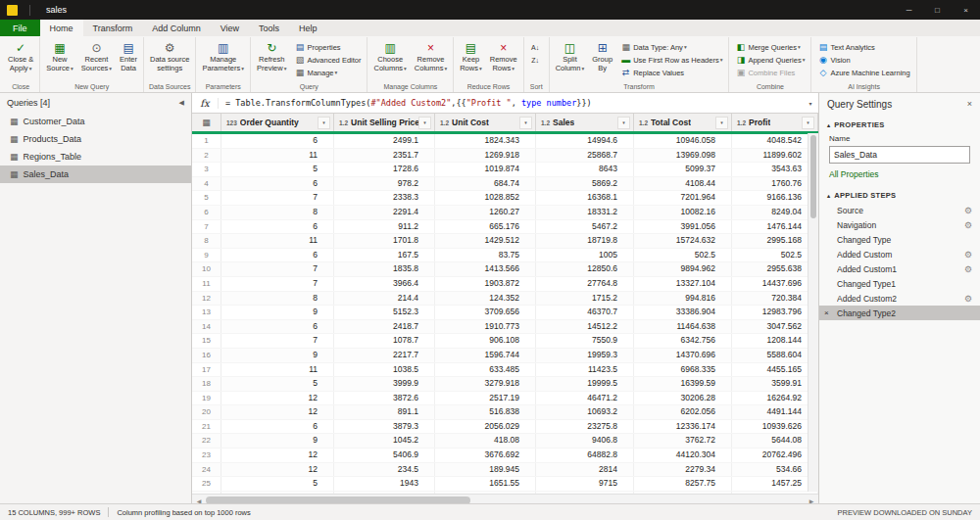  I want to click on vision-button: ◉Vision, so click(863, 60).